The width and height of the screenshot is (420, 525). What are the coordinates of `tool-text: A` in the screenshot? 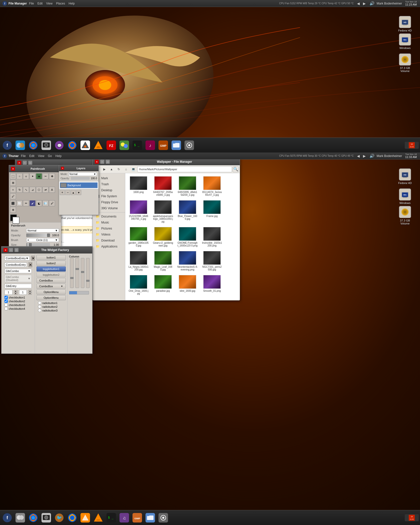 It's located at (52, 190).